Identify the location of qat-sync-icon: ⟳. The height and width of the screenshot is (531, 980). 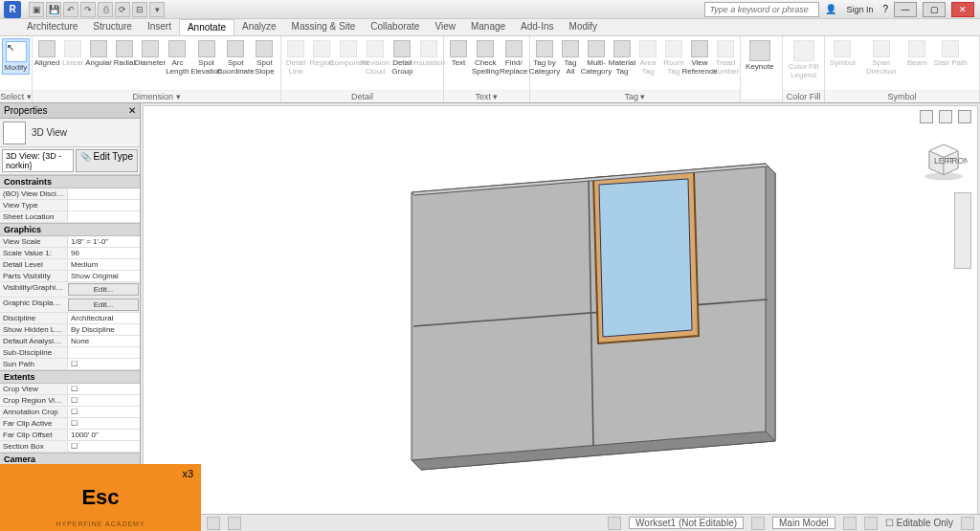
(122, 10).